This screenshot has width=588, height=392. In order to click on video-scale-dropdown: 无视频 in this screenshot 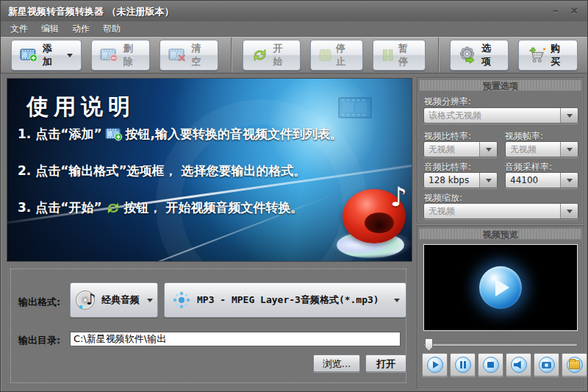, I will do `click(501, 211)`.